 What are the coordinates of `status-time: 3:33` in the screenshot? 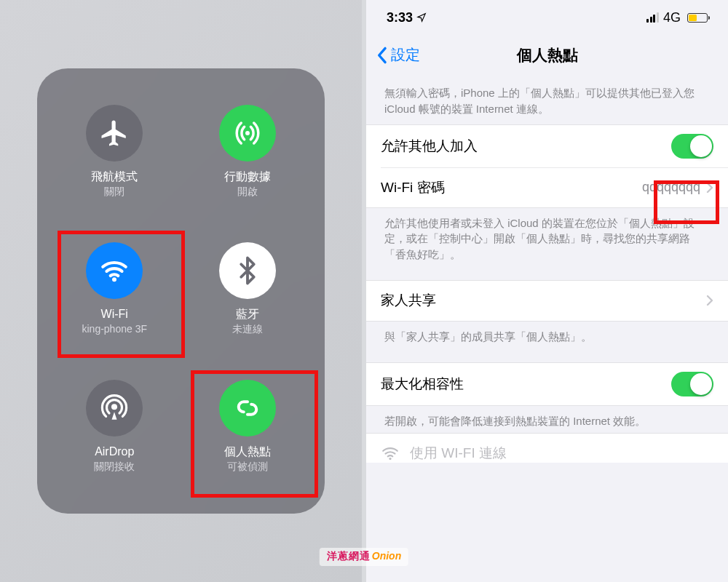 It's located at (400, 17).